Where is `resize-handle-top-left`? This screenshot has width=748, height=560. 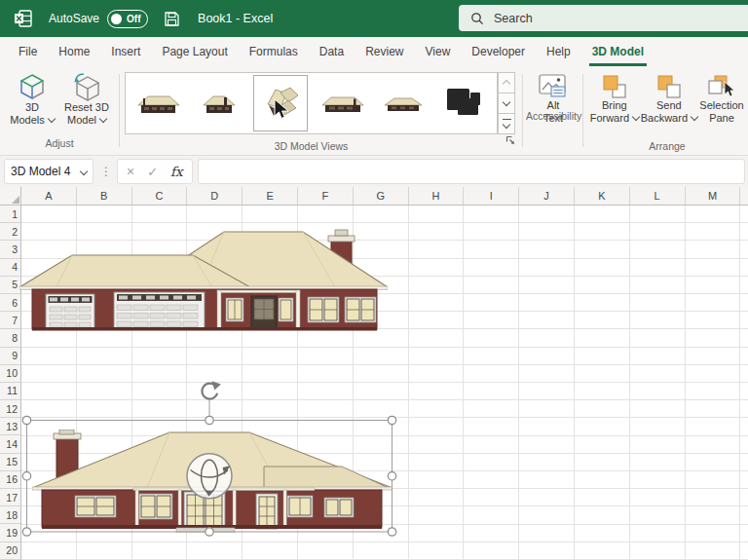
resize-handle-top-left is located at coordinates (26, 420).